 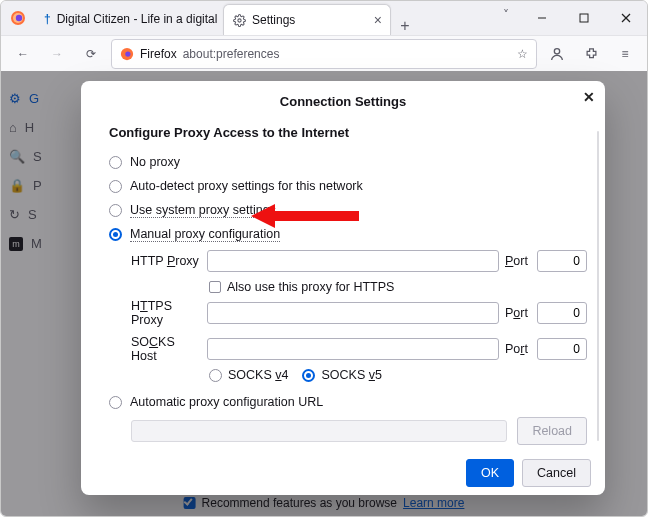 What do you see at coordinates (562, 261) in the screenshot?
I see `http-port-input` at bounding box center [562, 261].